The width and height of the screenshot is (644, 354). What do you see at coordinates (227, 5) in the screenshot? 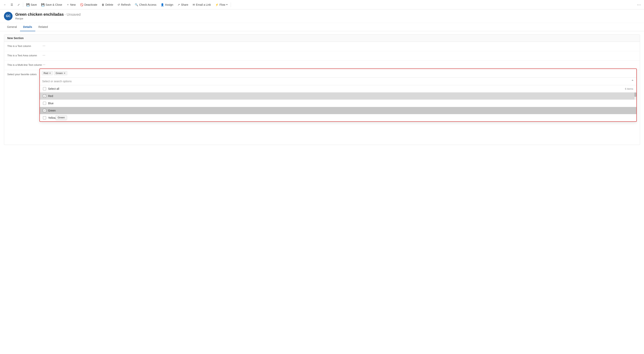
I see `flow-chevron-icon: ▾` at bounding box center [227, 5].